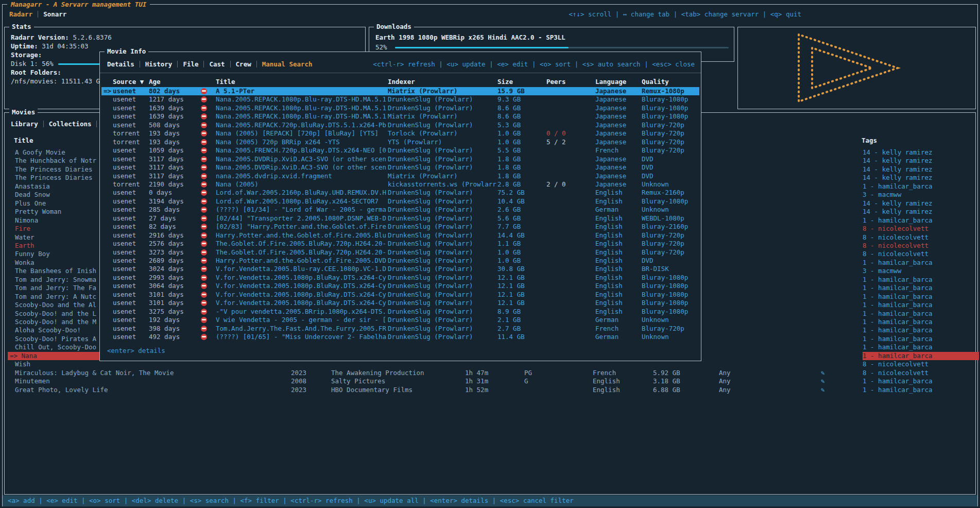  Describe the element at coordinates (921, 161) in the screenshot. I see `movie-tag: 14 - kelly ramirez` at that location.